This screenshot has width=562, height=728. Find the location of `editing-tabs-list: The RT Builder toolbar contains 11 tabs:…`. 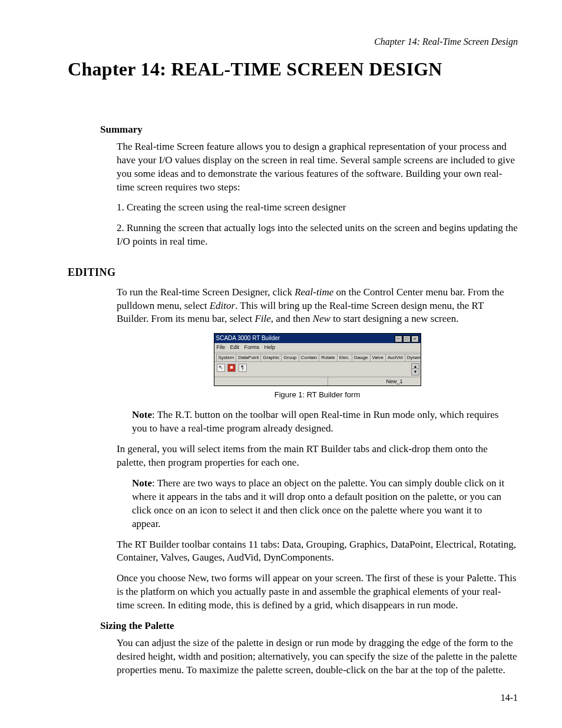

editing-tabs-list: The RT Builder toolbar contains 11 tabs:… is located at coordinates (317, 552).